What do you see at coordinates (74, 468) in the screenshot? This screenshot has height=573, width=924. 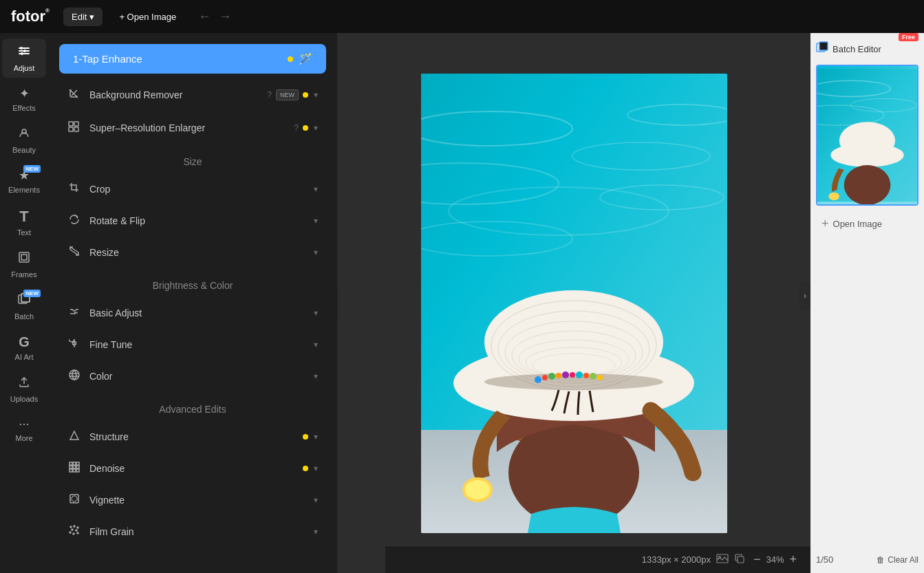 I see `denoise-icon` at bounding box center [74, 468].